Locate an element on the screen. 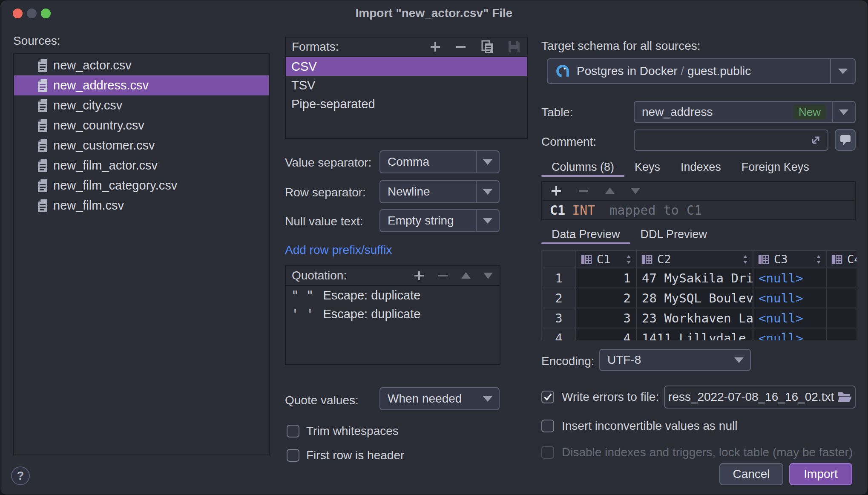  column-name: C1 is located at coordinates (558, 210).